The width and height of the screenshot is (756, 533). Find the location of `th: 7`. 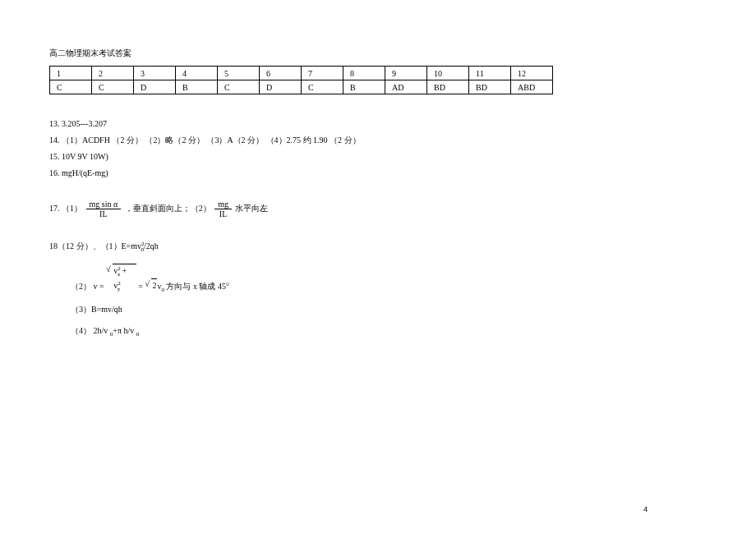

th: 7 is located at coordinates (322, 74).